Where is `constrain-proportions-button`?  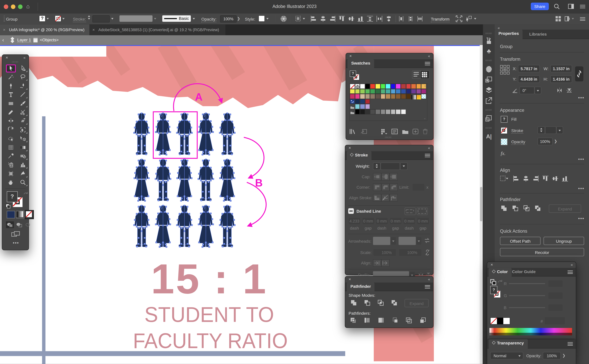 constrain-proportions-button is located at coordinates (579, 74).